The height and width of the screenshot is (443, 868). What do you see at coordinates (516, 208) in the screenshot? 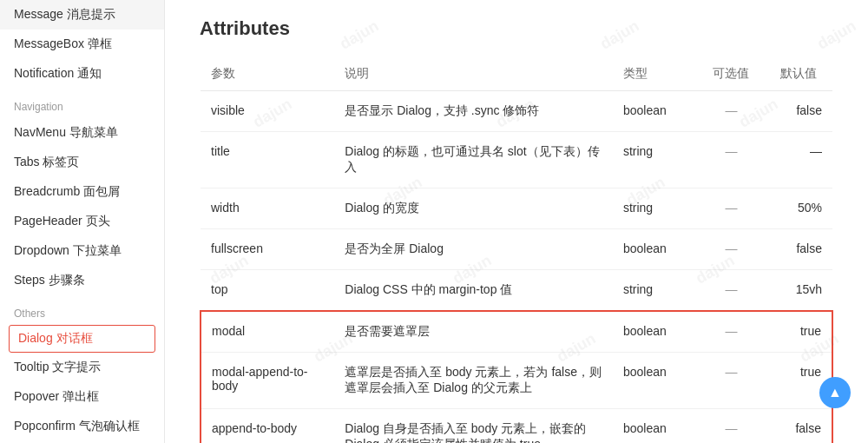
I see `table-row: width Dialog 的宽度 string — 50%` at bounding box center [516, 208].